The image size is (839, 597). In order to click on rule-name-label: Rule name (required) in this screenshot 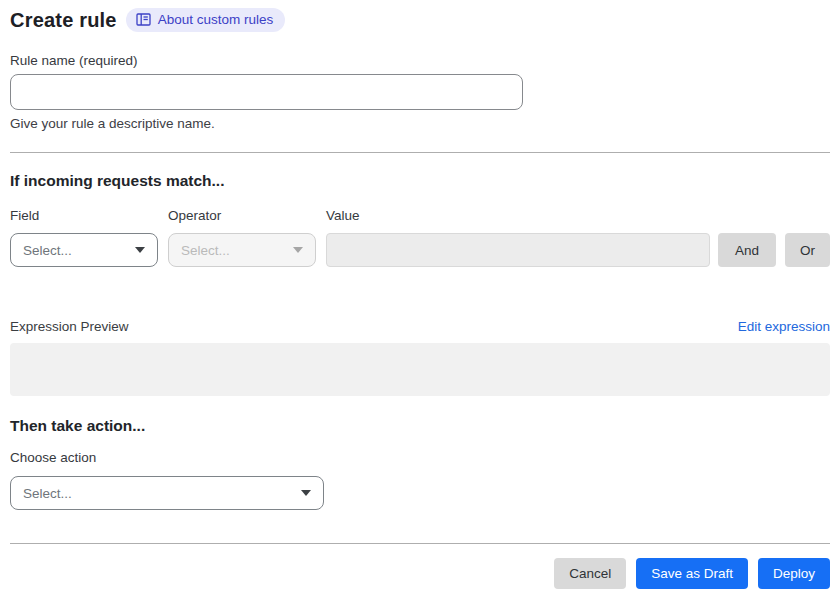, I will do `click(420, 60)`.